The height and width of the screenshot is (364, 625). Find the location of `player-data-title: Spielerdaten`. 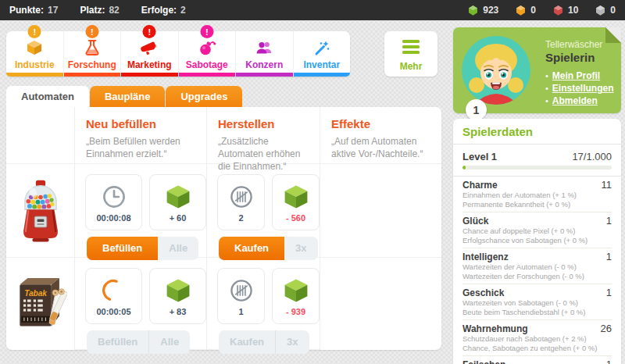

player-data-title: Spielerdaten is located at coordinates (538, 131).